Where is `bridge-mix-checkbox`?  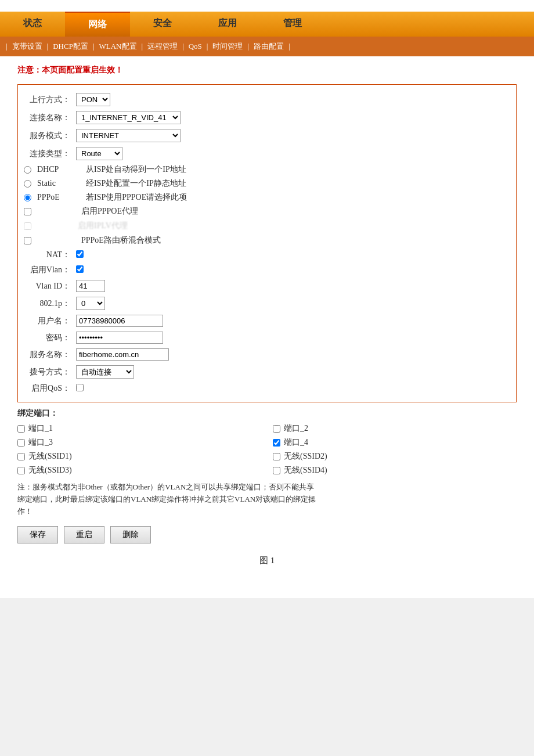 bridge-mix-checkbox is located at coordinates (28, 240).